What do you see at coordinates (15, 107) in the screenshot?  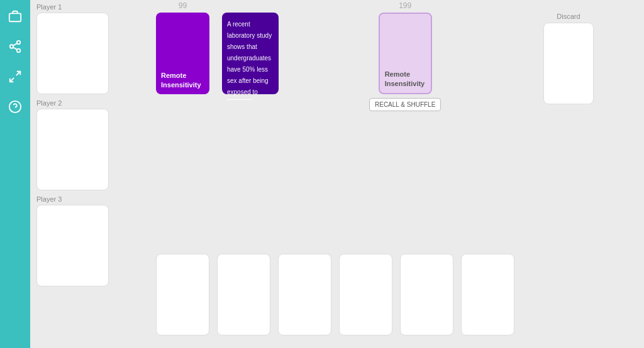 I see `help-icon` at bounding box center [15, 107].